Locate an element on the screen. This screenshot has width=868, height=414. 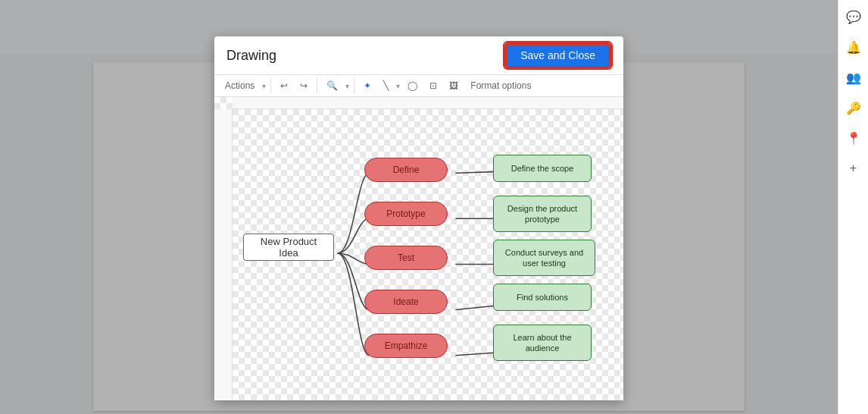
right-sidebar: 💬 🔔 👥 🔑 📍 + is located at coordinates (853, 207).